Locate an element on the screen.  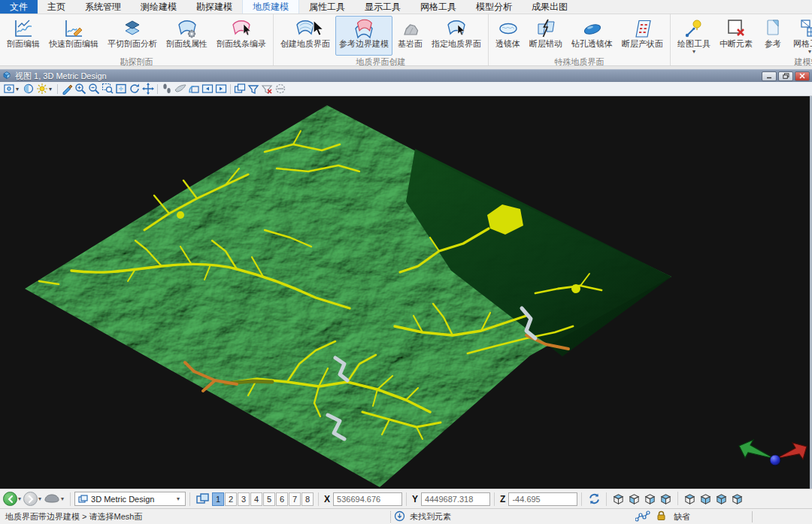
ribbon-tool-0-0: 剖面编辑 is located at coordinates (23, 36).